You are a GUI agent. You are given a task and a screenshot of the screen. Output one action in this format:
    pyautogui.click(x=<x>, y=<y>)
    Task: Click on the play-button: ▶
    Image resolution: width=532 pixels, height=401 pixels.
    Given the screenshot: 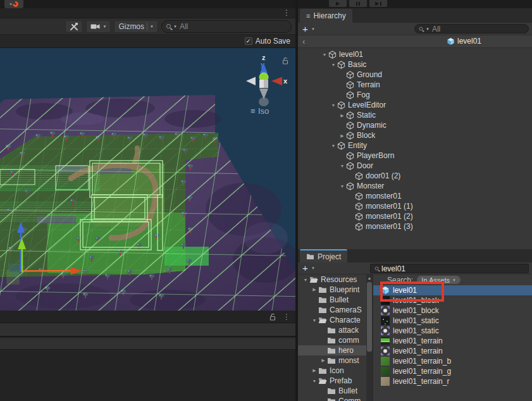 What is the action you would take?
    pyautogui.click(x=338, y=4)
    